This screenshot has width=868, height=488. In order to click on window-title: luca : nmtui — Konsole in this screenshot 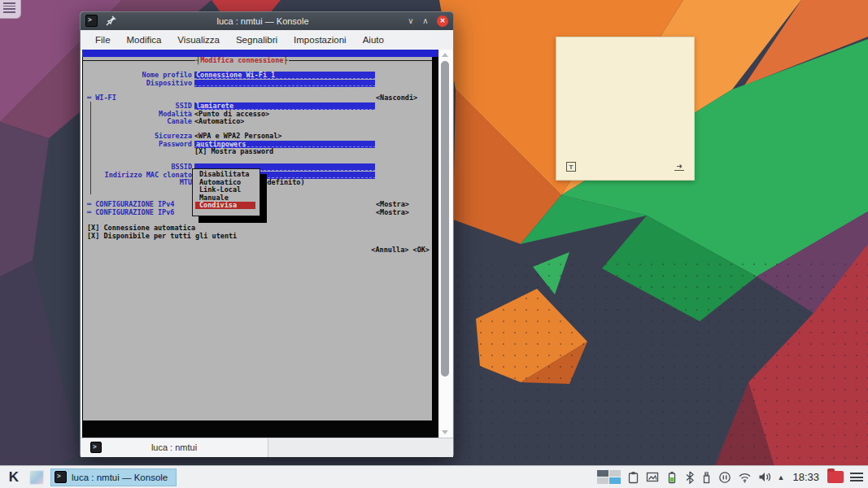, I will do `click(263, 21)`.